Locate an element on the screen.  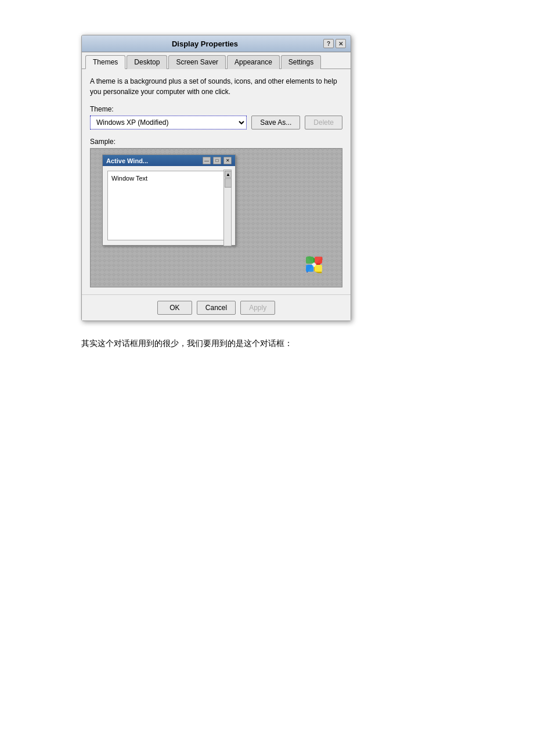
scroll-thumb is located at coordinates (228, 183).